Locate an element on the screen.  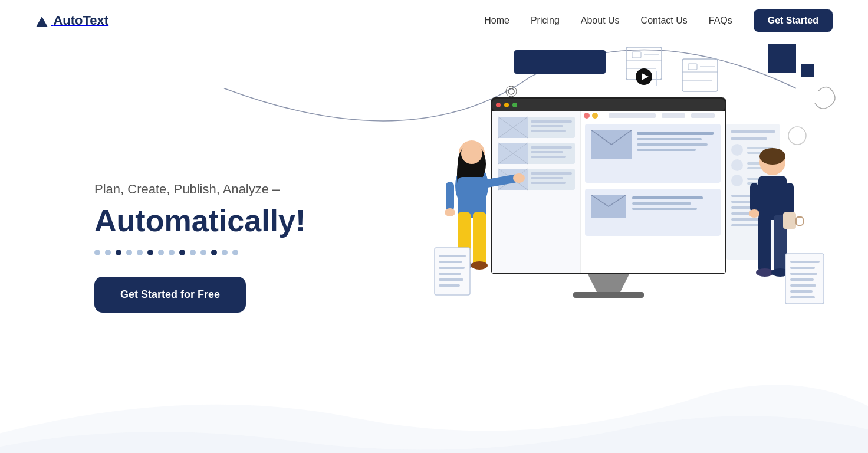
nav-contact: Contact Us is located at coordinates (664, 21).